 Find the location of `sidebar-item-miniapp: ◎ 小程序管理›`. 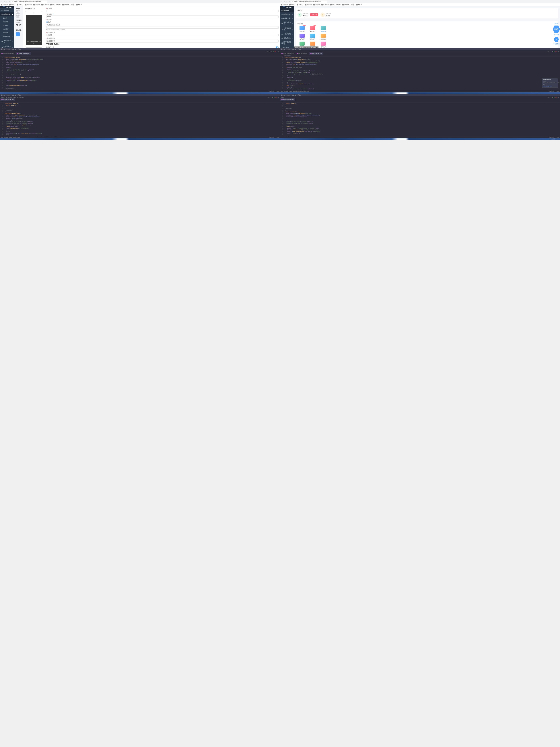

sidebar-item-miniapp: ◎ 小程序管理› is located at coordinates (287, 34).